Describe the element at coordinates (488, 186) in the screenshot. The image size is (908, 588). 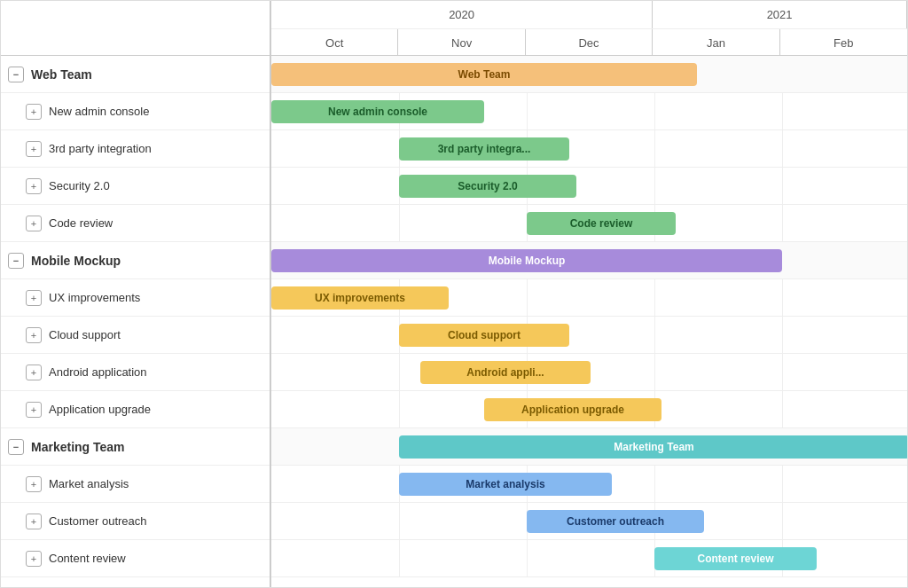
I see `gantt-bar: Security 2.0` at that location.